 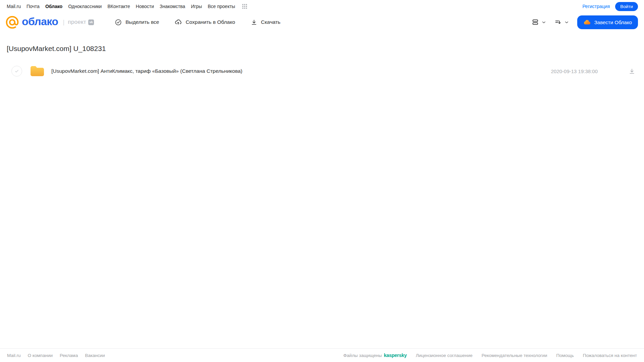 I want to click on save-to-cloud-label: Сохранить в Облако, so click(x=210, y=22).